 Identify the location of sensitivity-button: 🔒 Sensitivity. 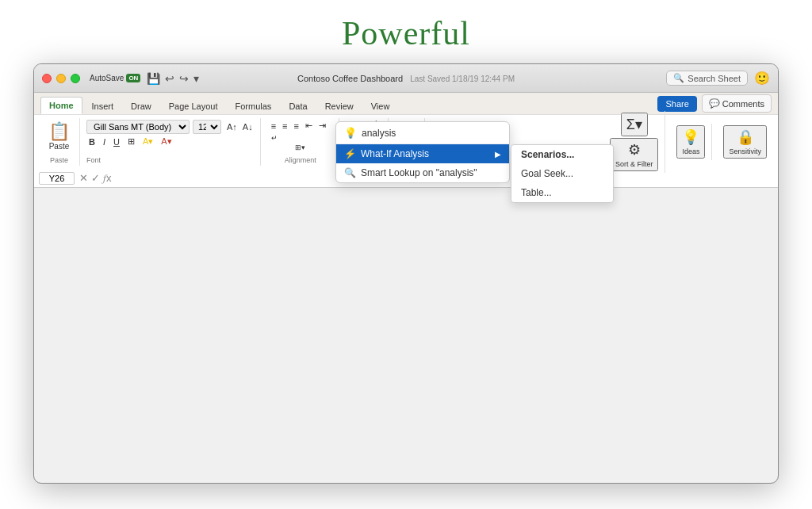
(745, 142).